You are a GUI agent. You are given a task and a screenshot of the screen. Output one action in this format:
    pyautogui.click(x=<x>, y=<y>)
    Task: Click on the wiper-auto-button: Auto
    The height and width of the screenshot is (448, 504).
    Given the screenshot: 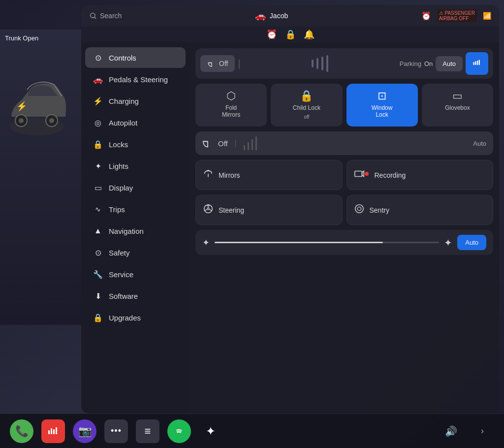 What is the action you would take?
    pyautogui.click(x=449, y=64)
    